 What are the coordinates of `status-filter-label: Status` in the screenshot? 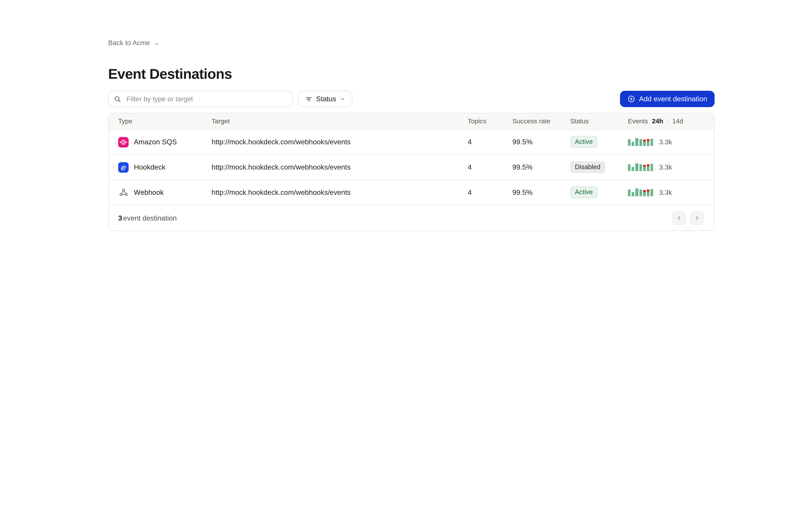 It's located at (326, 99).